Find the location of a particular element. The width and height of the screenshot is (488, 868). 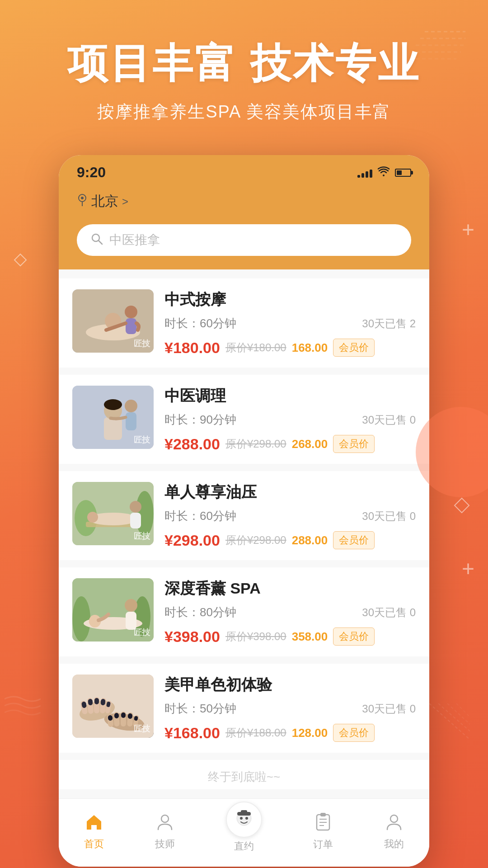

service-duration: 时长：80分钟 is located at coordinates (201, 612).